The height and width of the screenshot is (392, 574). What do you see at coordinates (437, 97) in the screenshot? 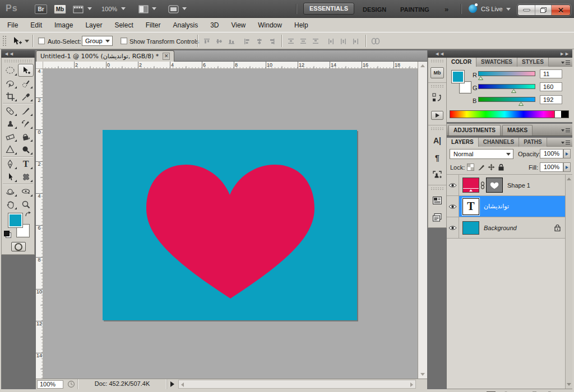
I see `history-panel-icon` at bounding box center [437, 97].